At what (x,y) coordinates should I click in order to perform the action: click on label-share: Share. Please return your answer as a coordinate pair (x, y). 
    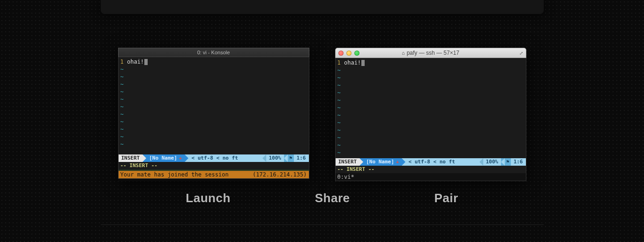
    Looking at the image, I should click on (333, 198).